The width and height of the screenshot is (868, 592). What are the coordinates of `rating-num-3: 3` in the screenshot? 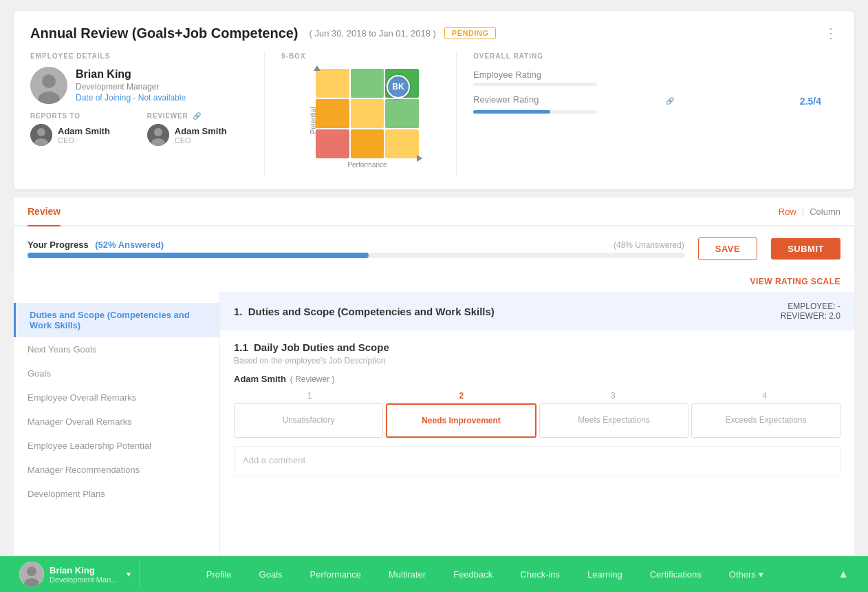 It's located at (614, 396).